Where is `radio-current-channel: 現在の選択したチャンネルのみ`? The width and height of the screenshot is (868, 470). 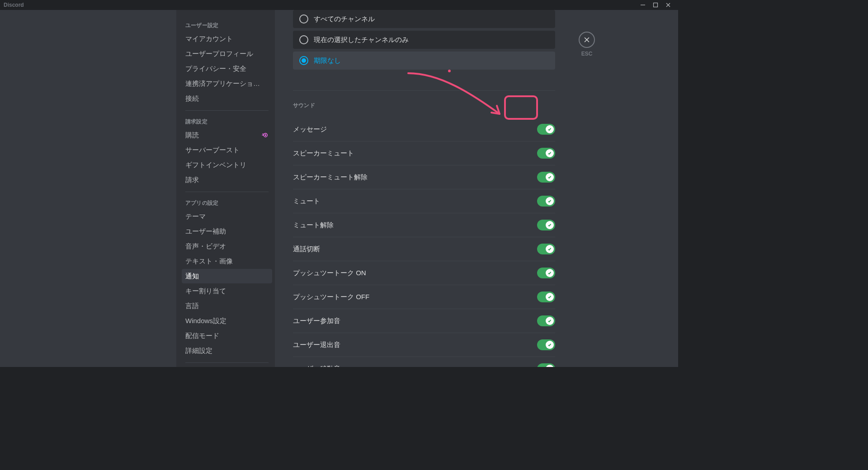
radio-current-channel: 現在の選択したチャンネルのみ is located at coordinates (424, 40).